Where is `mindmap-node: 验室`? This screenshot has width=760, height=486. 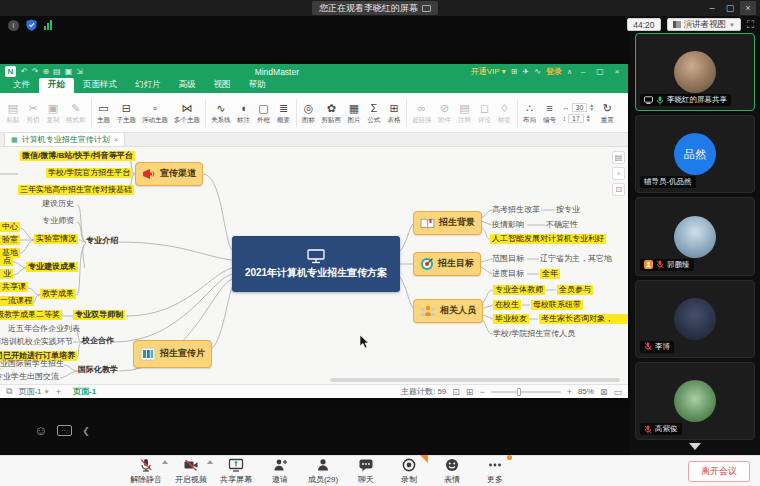 mindmap-node: 验室 is located at coordinates (10, 240).